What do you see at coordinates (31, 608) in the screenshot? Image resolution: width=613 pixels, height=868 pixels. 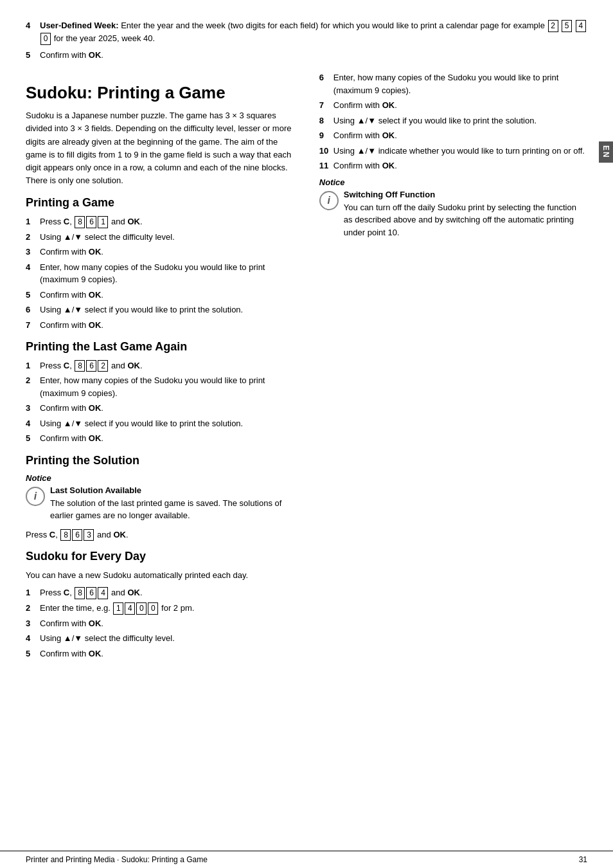 I see `ed-step-2-num: 2` at bounding box center [31, 608].